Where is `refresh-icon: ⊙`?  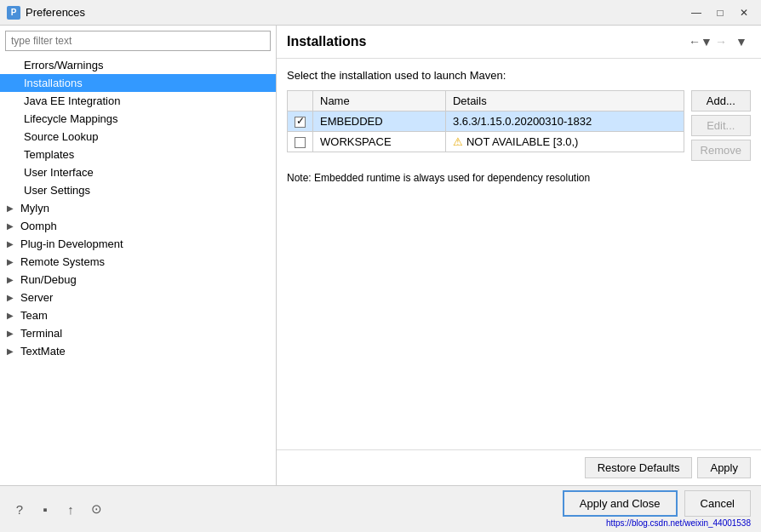
refresh-icon: ⊙ is located at coordinates (96, 509).